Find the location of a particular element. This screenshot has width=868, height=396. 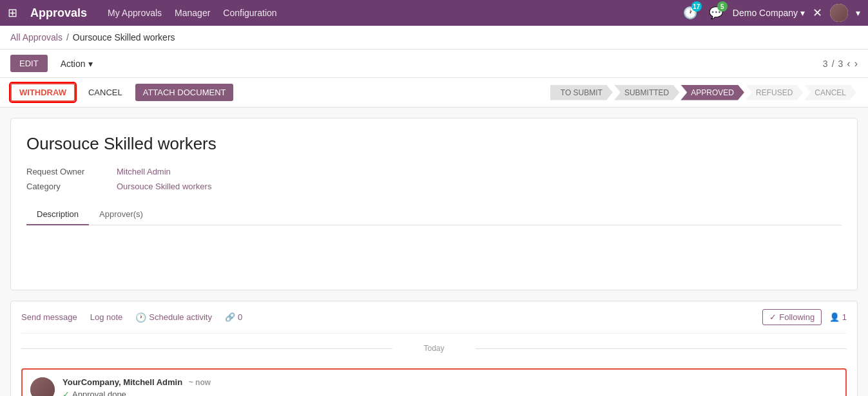

form-title: Oursouce Skilled workers is located at coordinates (434, 144).